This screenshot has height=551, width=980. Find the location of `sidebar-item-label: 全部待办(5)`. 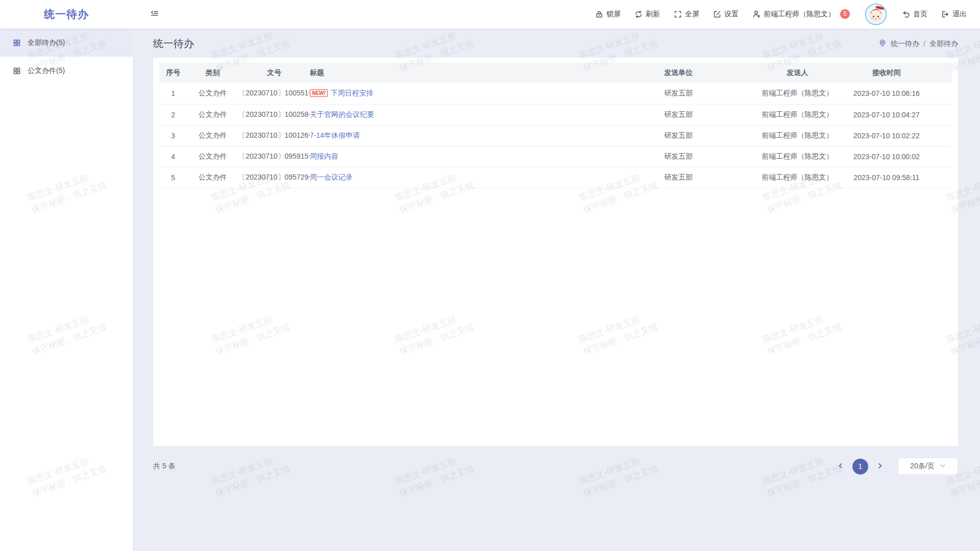

sidebar-item-label: 全部待办(5) is located at coordinates (46, 43).